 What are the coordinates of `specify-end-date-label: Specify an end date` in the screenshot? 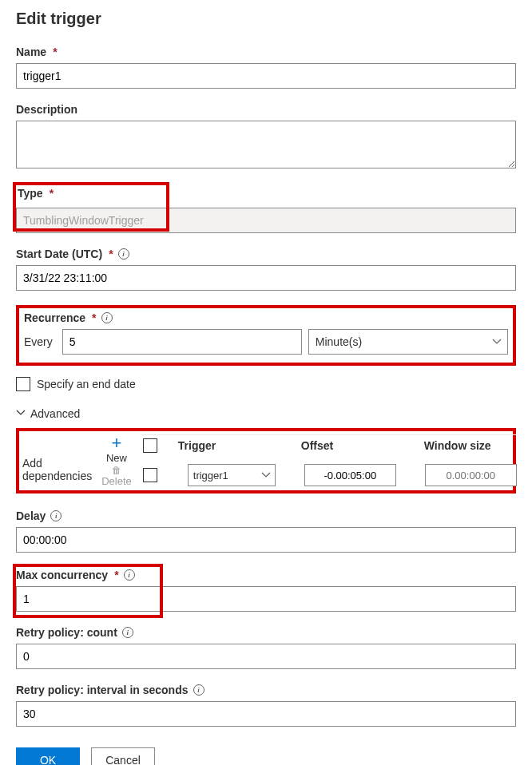 It's located at (86, 384).